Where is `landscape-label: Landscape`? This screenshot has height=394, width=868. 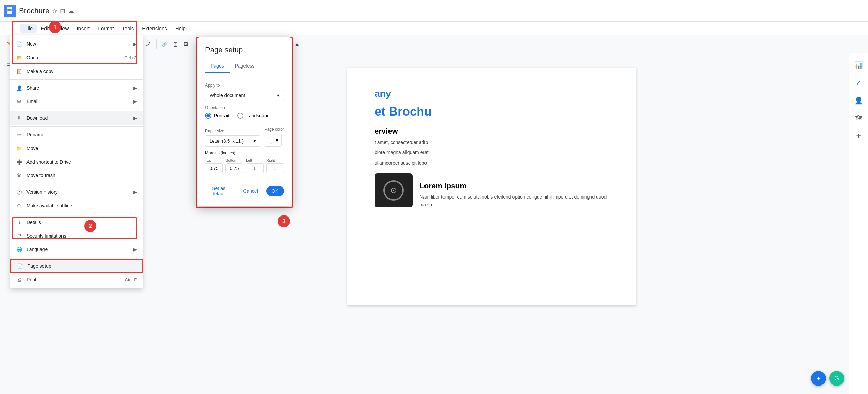 landscape-label: Landscape is located at coordinates (258, 116).